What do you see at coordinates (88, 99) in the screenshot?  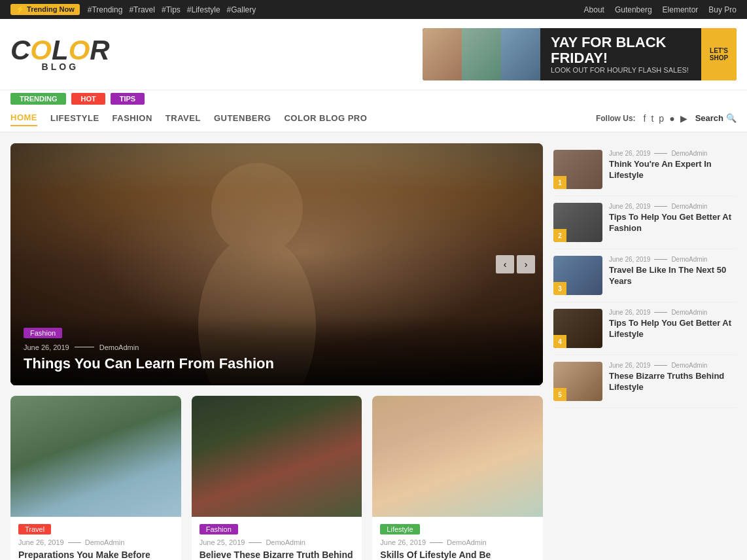 I see `pill-hot: HOT` at bounding box center [88, 99].